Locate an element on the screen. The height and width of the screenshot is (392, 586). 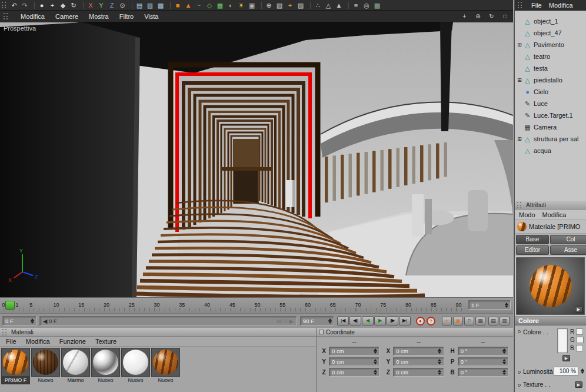
material-tile: PRIMO F is located at coordinates (15, 366).